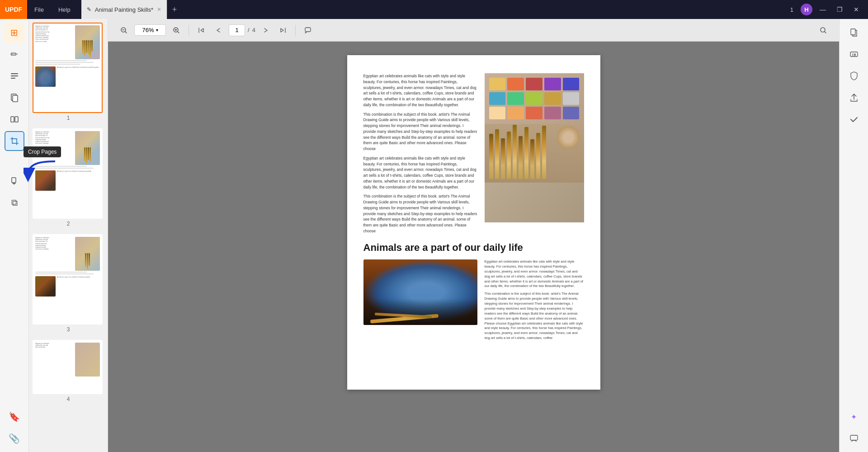 The height and width of the screenshot is (452, 868). What do you see at coordinates (159, 9) in the screenshot?
I see `tab-close-icon: ✕` at bounding box center [159, 9].